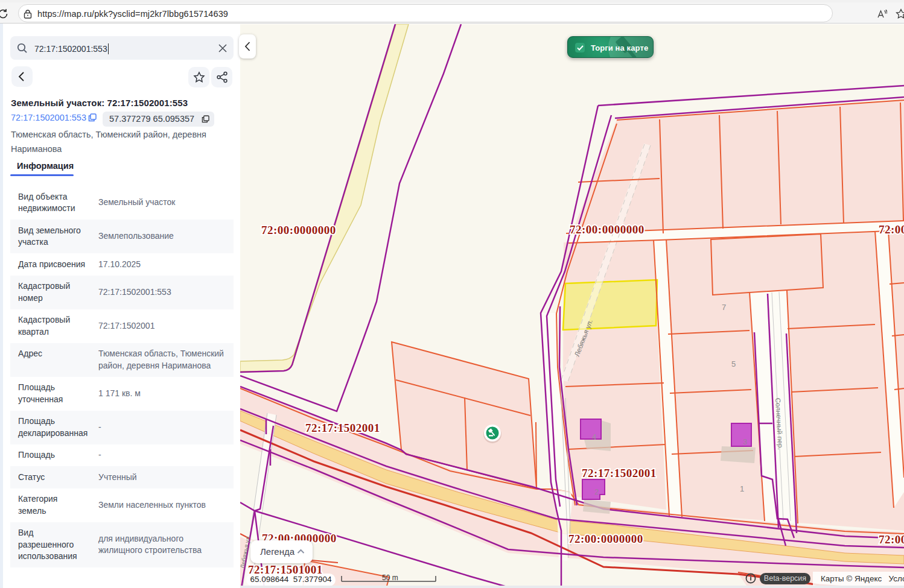  Describe the element at coordinates (724, 308) in the screenshot. I see `svg-text: 7` at that location.